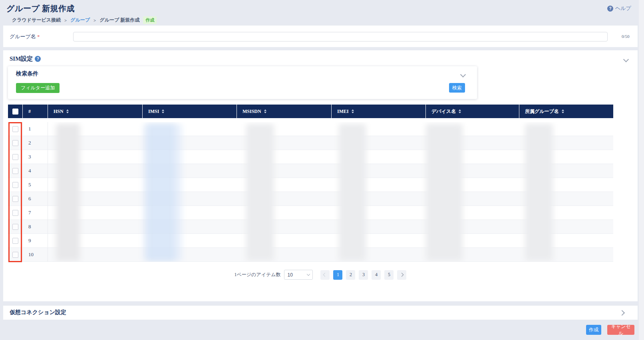 This screenshot has width=644, height=340. Describe the element at coordinates (610, 9) in the screenshot. I see `help-icon: ?` at that location.